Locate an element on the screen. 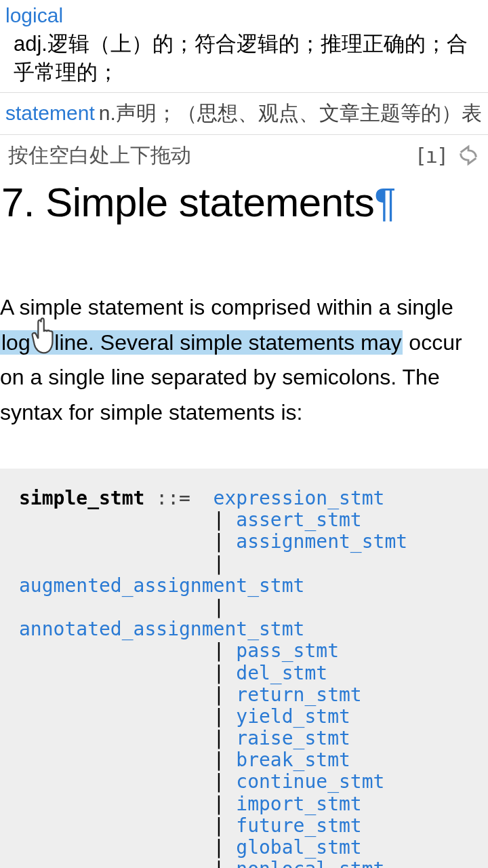 This screenshot has width=488, height=868. dict-word: logical is located at coordinates (244, 16).